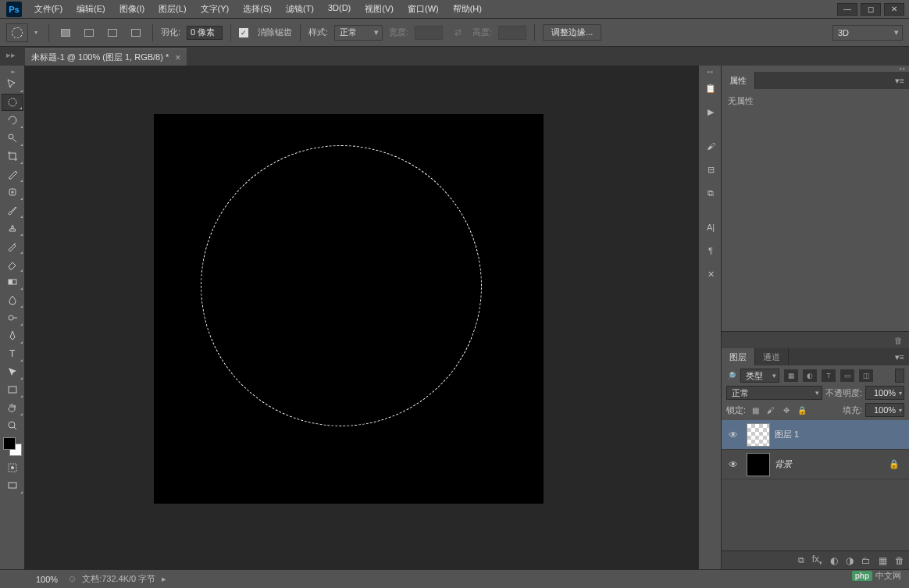 This screenshot has height=588, width=909. What do you see at coordinates (300, 9) in the screenshot?
I see `menu-filter: 滤镜(T)` at bounding box center [300, 9].